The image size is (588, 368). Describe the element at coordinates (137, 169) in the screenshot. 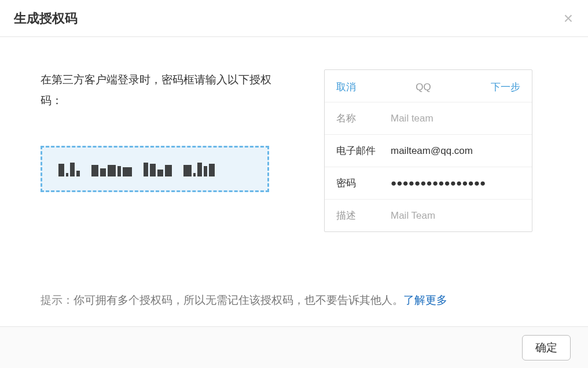

I see `auth-code-blurred` at that location.